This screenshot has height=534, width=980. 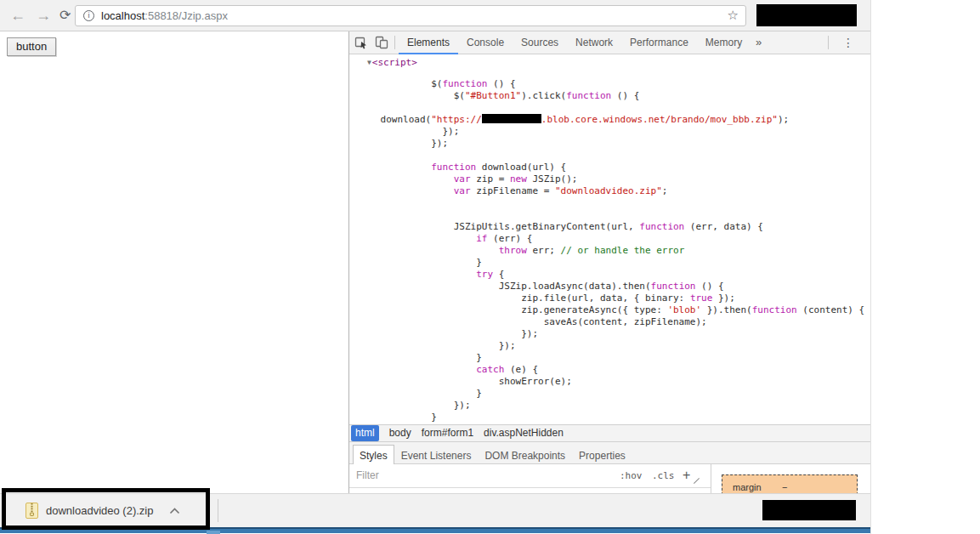 I want to click on code-line: $("#Button1").click(function () {, so click(x=620, y=96).